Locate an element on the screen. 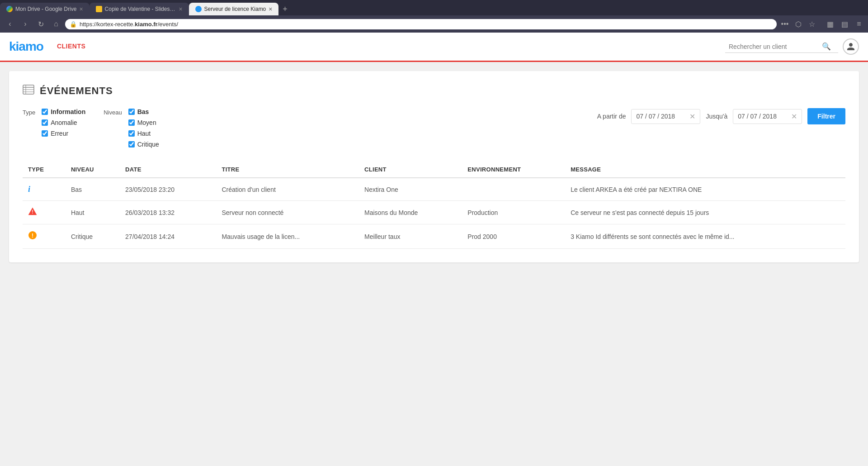 The width and height of the screenshot is (868, 466). row1-client: Nextira One is located at coordinates (410, 189).